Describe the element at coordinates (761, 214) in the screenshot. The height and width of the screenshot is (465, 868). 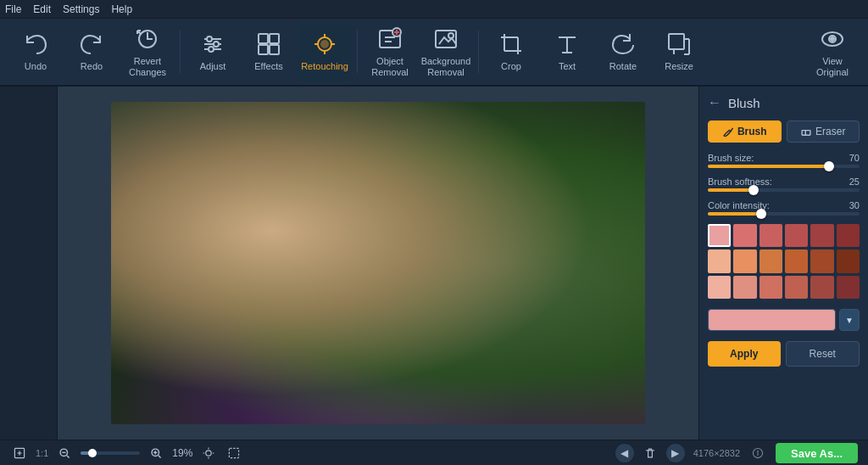
I see `color-intensity-thumb` at that location.